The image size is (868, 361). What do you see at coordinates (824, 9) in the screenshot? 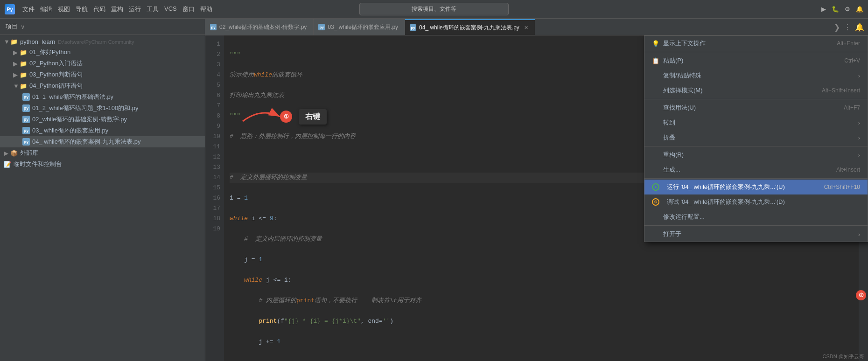
I see `run-icon-top: ▶` at bounding box center [824, 9].